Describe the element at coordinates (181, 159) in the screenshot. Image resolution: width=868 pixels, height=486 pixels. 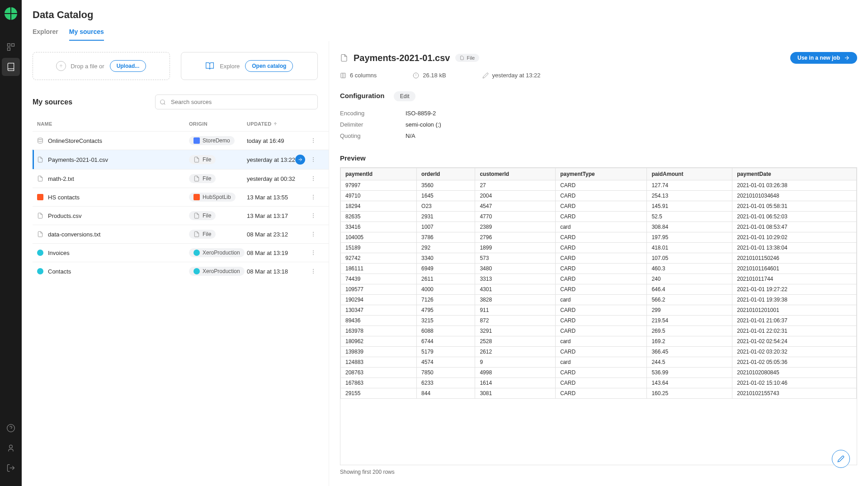
I see `table-row: Payments-2021-01.csvFileyesterday at 13:…` at that location.